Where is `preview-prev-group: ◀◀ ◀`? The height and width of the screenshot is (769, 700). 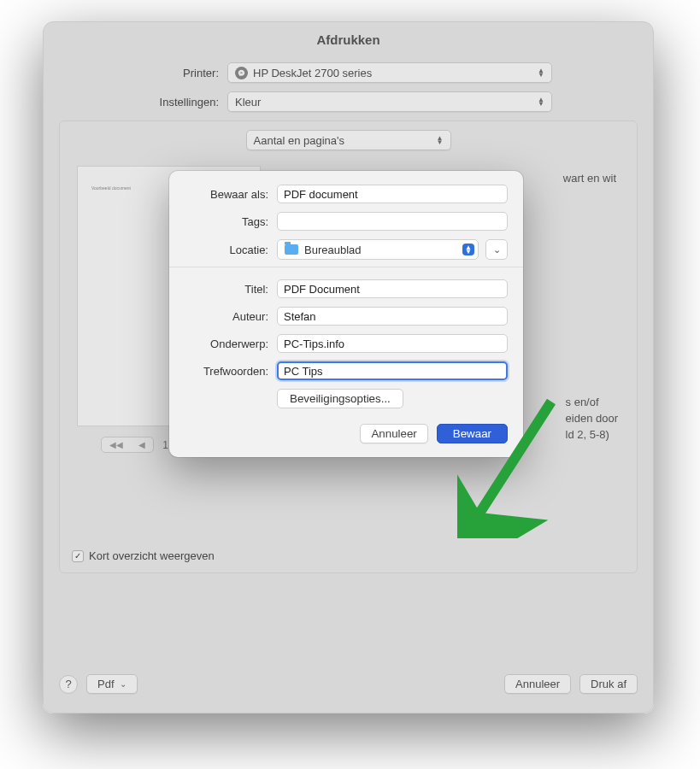
preview-prev-group: ◀◀ ◀ is located at coordinates (127, 444).